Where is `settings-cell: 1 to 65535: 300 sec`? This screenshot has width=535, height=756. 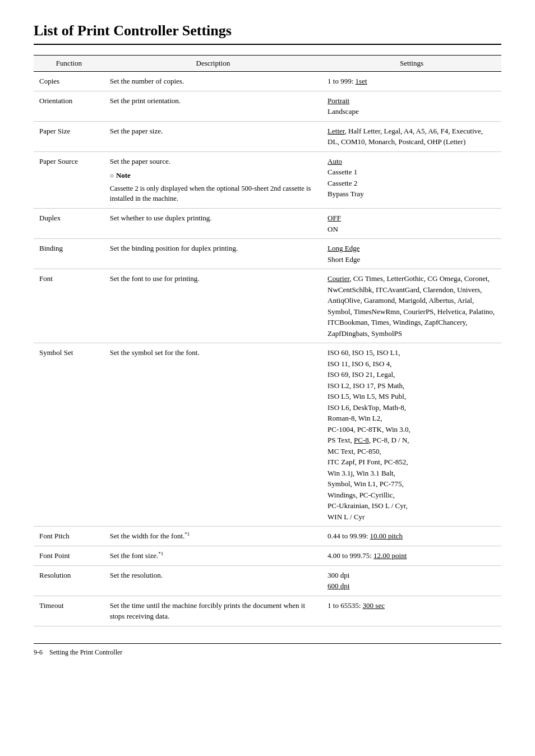 settings-cell: 1 to 65535: 300 sec is located at coordinates (412, 611).